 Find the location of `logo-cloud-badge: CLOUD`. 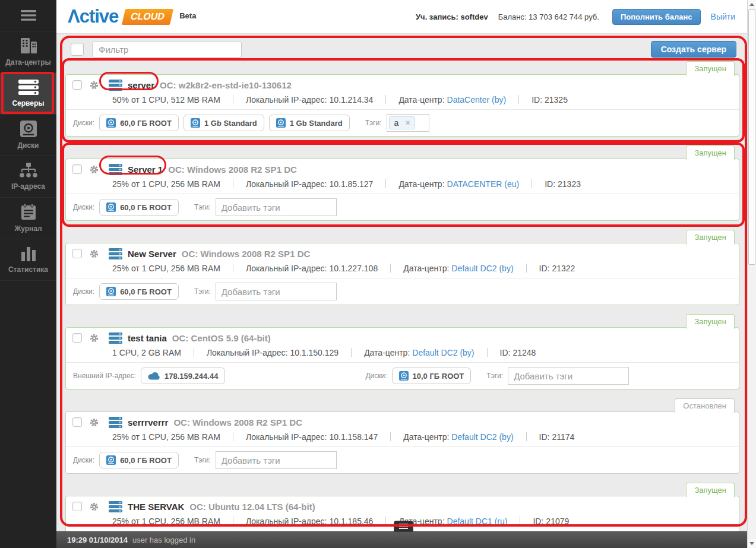

logo-cloud-badge: CLOUD is located at coordinates (147, 17).